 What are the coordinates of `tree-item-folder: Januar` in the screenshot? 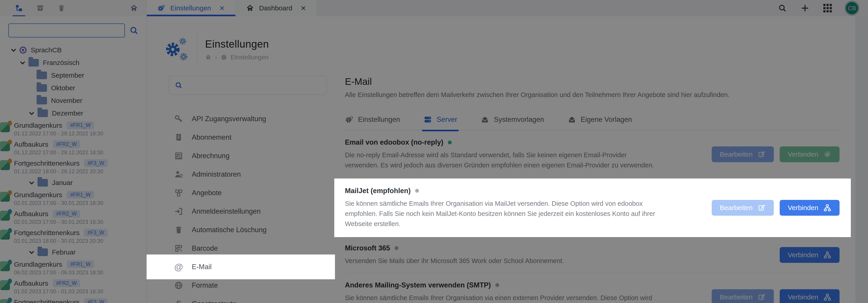 It's located at (73, 183).